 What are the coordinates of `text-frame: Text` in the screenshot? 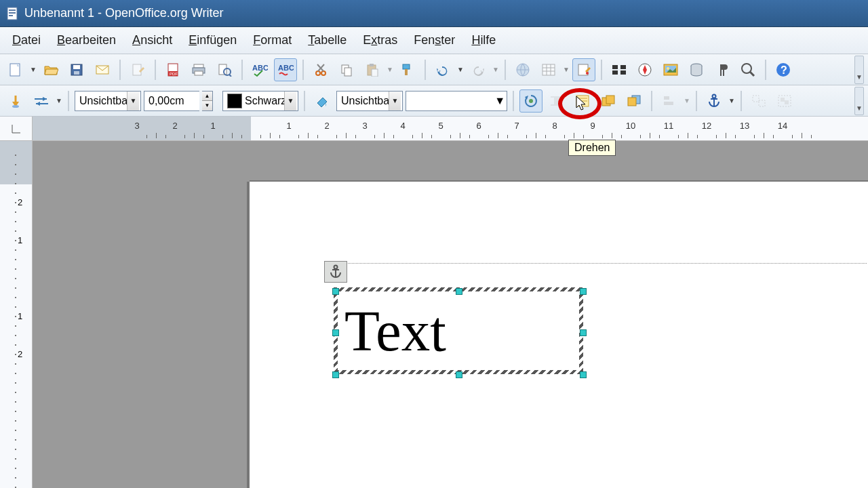 It's located at (458, 331).